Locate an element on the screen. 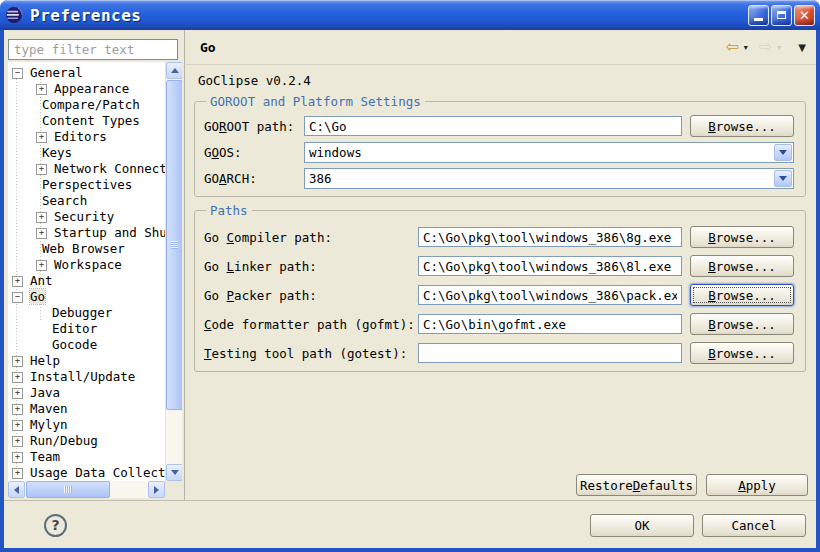 The height and width of the screenshot is (552, 820). gotest-path-field is located at coordinates (550, 353).